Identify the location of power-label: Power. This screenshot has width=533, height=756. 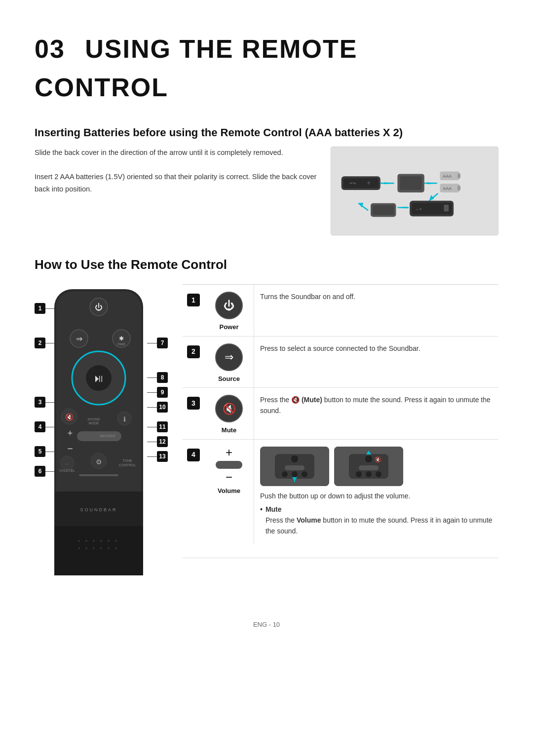
(229, 327).